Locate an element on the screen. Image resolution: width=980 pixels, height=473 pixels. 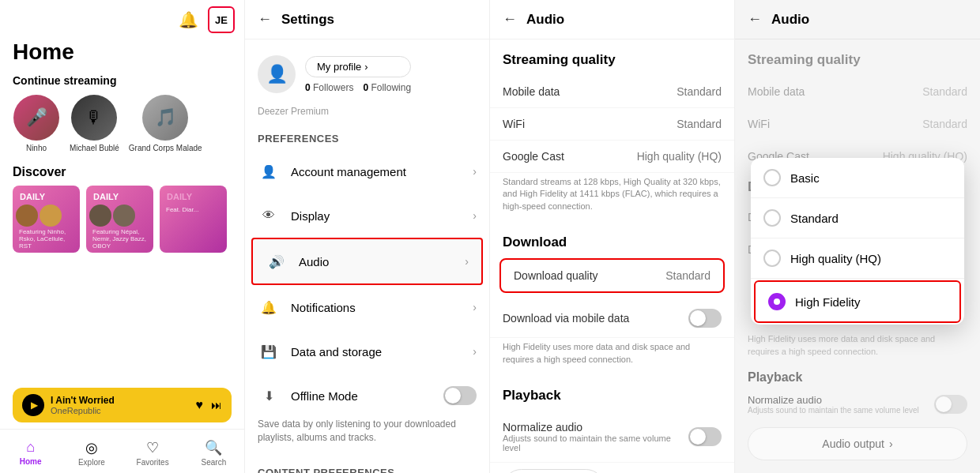
dropdown-option-basic: Basic is located at coordinates (858, 178).